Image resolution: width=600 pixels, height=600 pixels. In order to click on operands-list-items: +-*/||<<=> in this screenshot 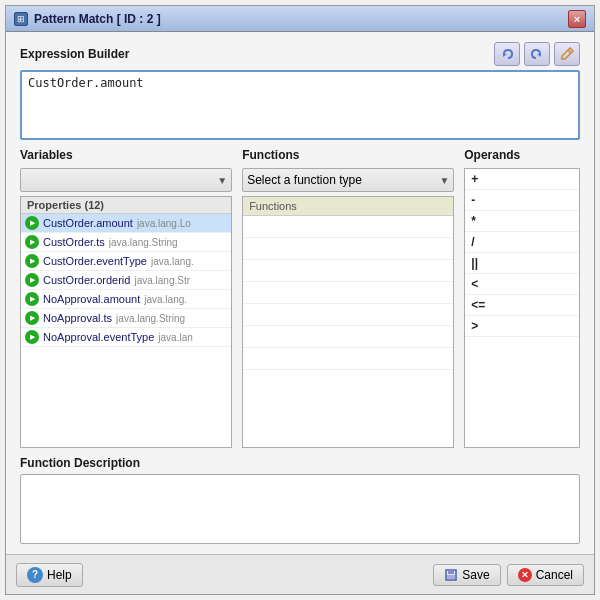, I will do `click(522, 253)`.